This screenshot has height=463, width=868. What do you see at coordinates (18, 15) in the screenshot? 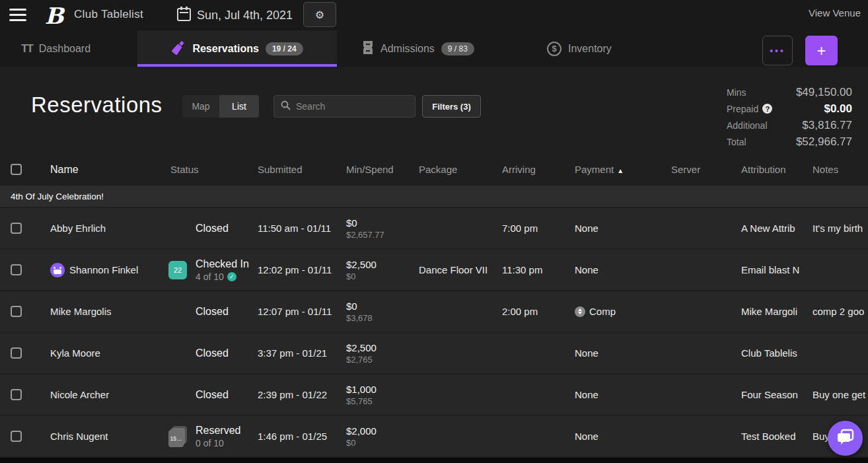
I see `hamburger-menu-icon` at bounding box center [18, 15].